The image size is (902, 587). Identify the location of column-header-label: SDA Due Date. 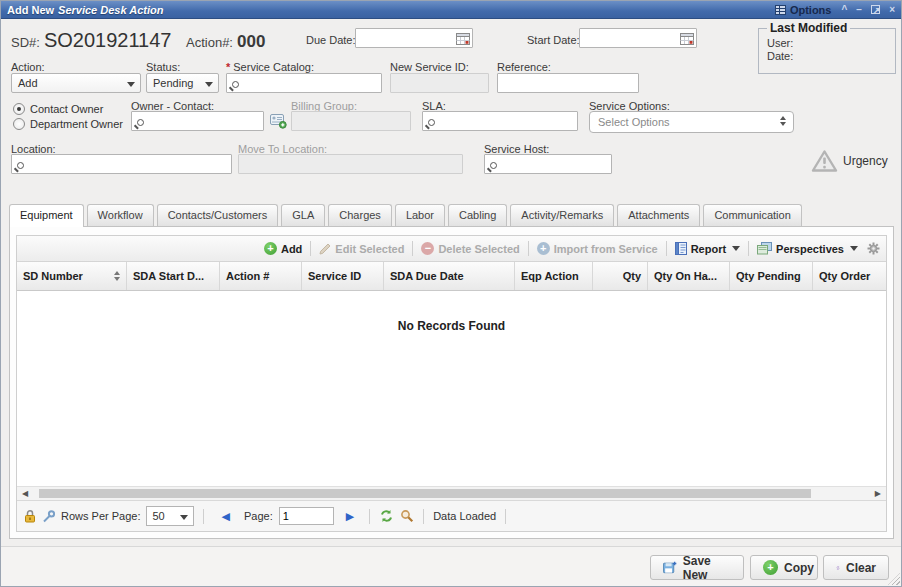
(427, 276).